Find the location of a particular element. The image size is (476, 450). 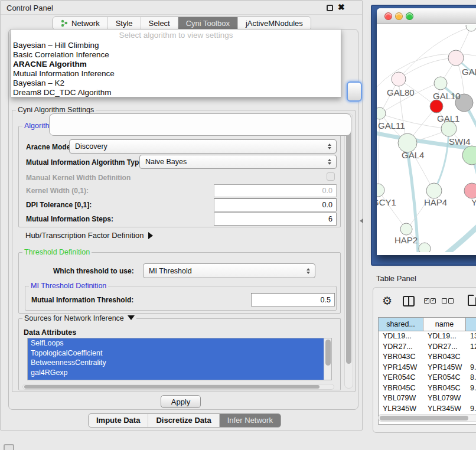

mi-threshold-input is located at coordinates (293, 300).